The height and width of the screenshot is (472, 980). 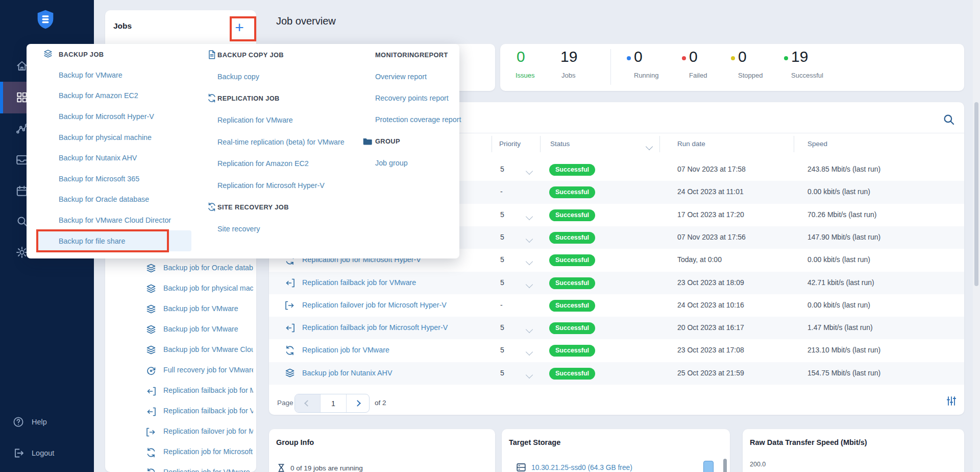 What do you see at coordinates (208, 470) in the screenshot?
I see `jobs-tree-item-label: Replication job for VMware` at bounding box center [208, 470].